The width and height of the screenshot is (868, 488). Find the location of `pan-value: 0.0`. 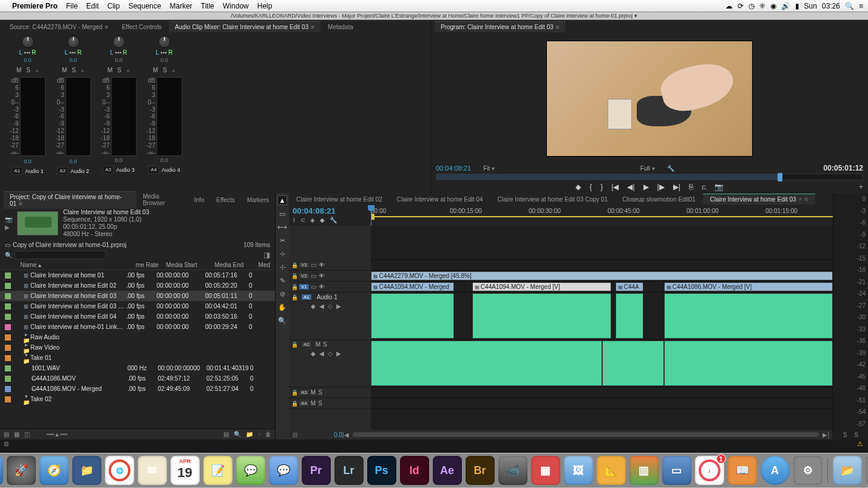

pan-value: 0.0 is located at coordinates (119, 60).